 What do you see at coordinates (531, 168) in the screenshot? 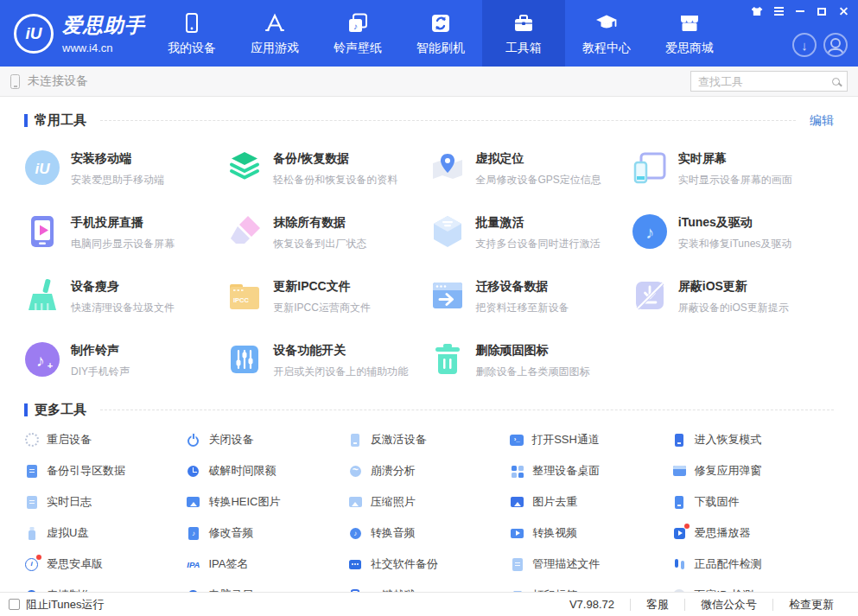
I see `tool-virtual-location: 虚拟定位全局修改设备GPS定位信息` at bounding box center [531, 168].